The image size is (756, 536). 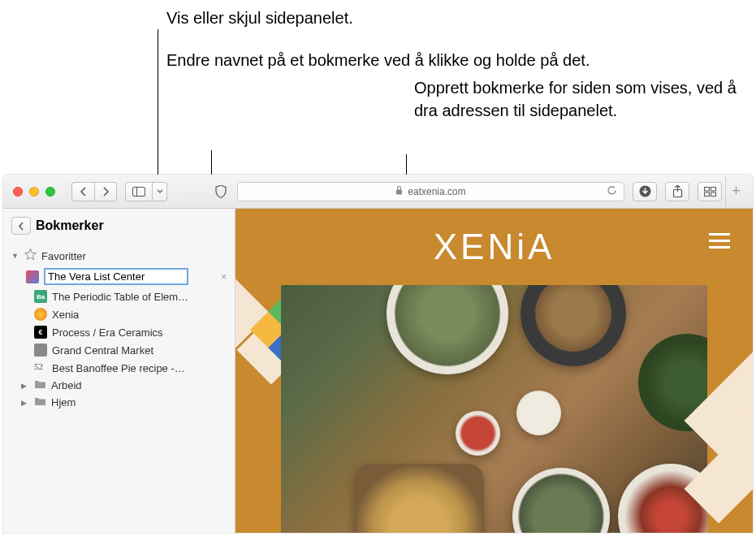 I want to click on bookmark-item: Grand Central Market, so click(x=119, y=350).